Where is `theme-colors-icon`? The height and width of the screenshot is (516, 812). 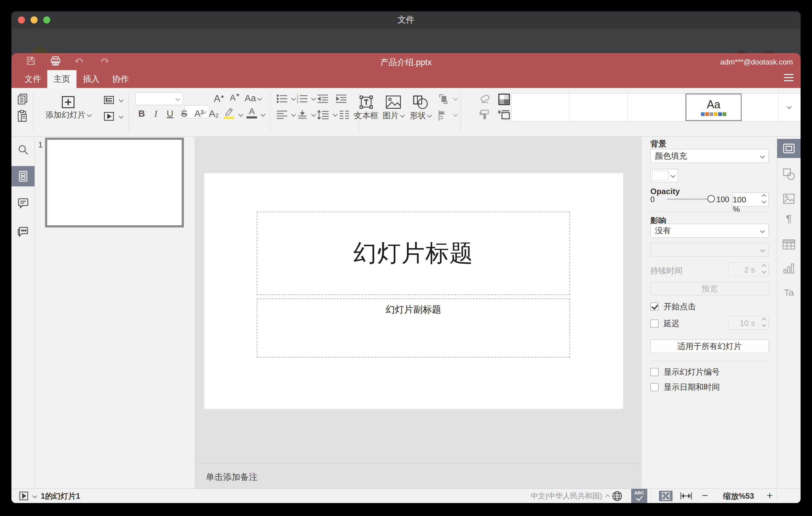
theme-colors-icon is located at coordinates (504, 99).